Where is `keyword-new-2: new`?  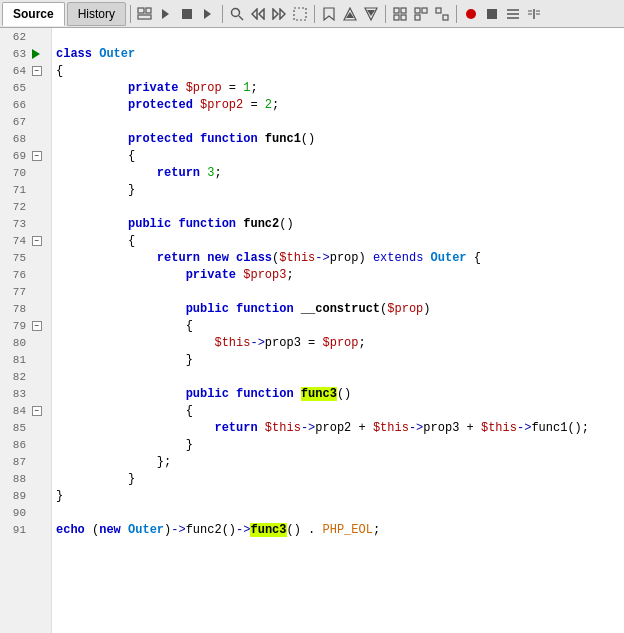 keyword-new-2: new is located at coordinates (110, 530).